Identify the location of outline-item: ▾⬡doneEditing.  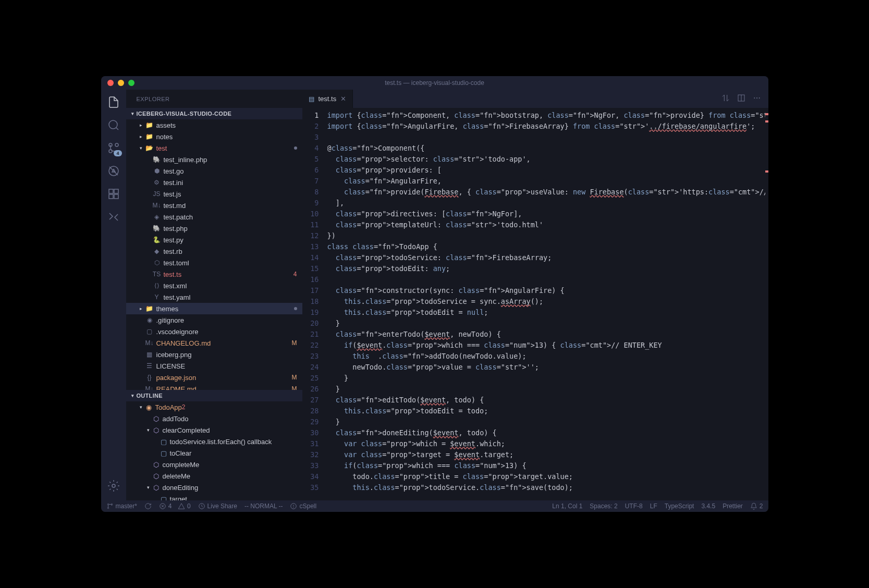
(214, 487).